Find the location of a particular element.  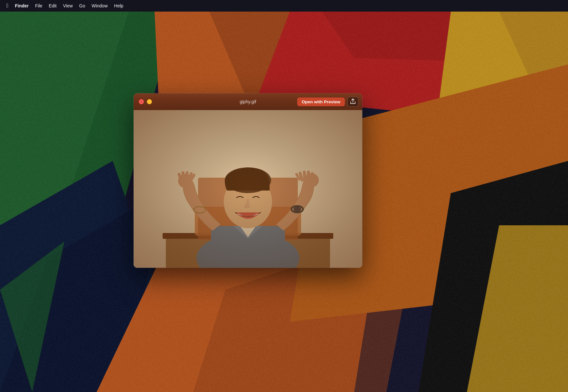

filename-label: giphy.gif is located at coordinates (248, 102).